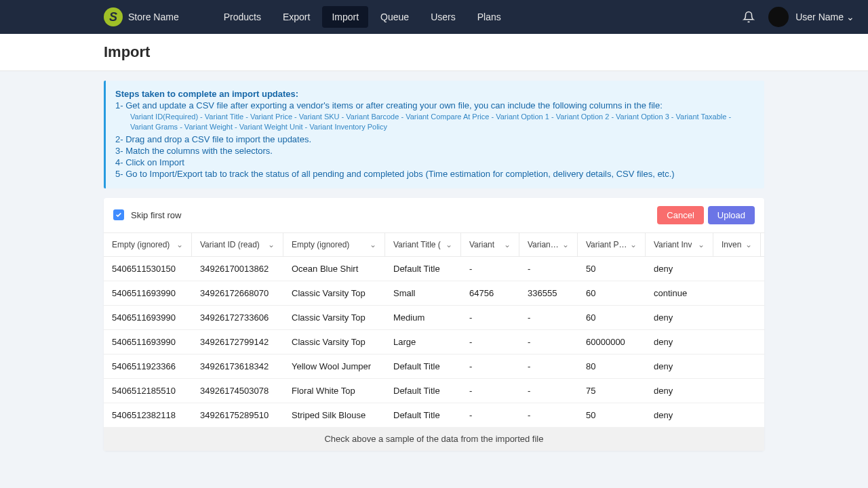 Image resolution: width=868 pixels, height=488 pixels. I want to click on table-row: 540651238211834926175289510Striped Silk …, so click(434, 415).